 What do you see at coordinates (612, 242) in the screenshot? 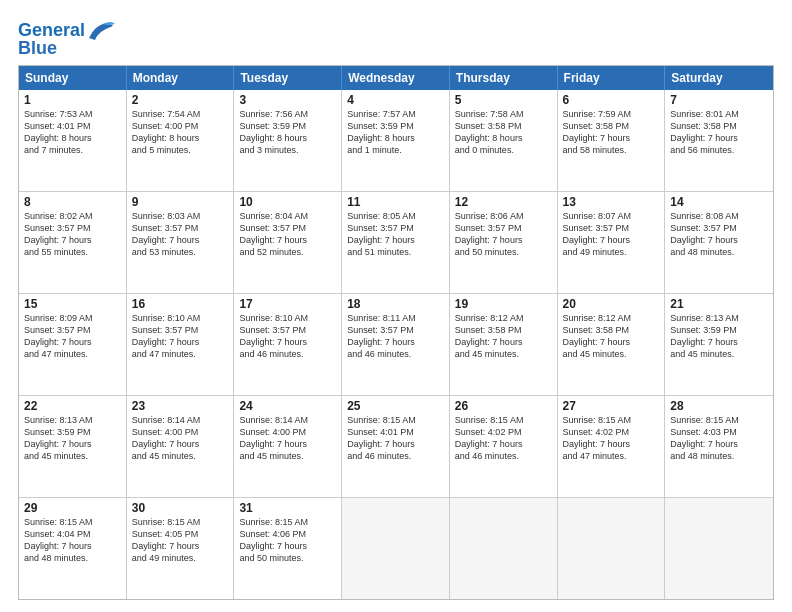
I see `calendar-cell: 13Sunrise: 8:07 AMSunset: 3:57 PMDayligh…` at bounding box center [612, 242].